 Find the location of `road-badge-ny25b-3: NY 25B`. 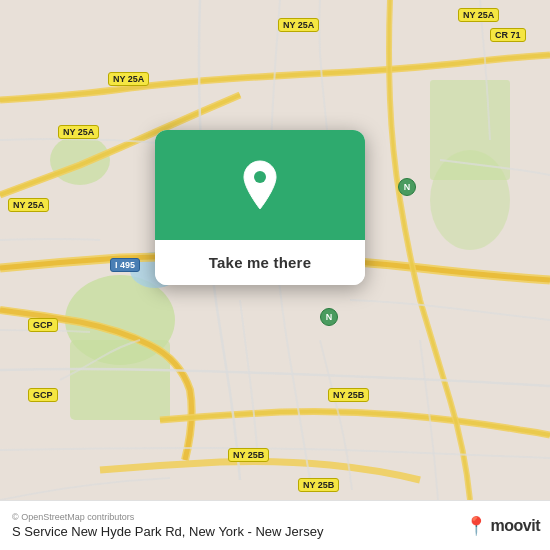

road-badge-ny25b-3: NY 25B is located at coordinates (318, 485).